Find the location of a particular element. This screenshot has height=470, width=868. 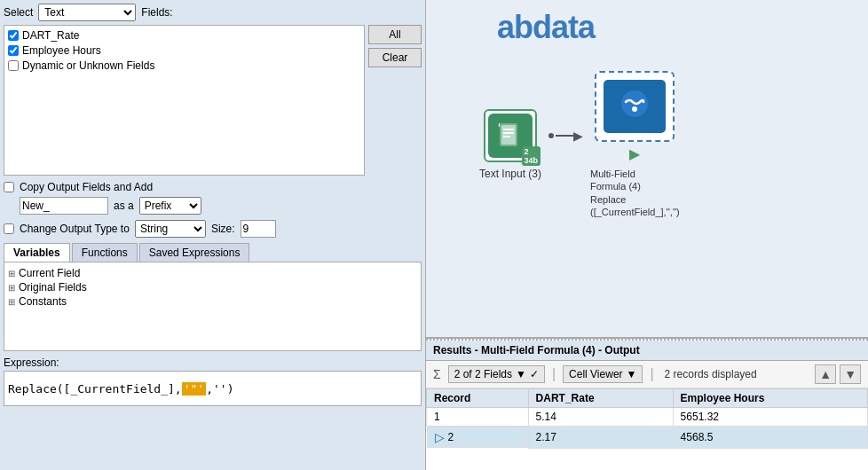

mff-green-arrow: ▶ is located at coordinates (635, 154).